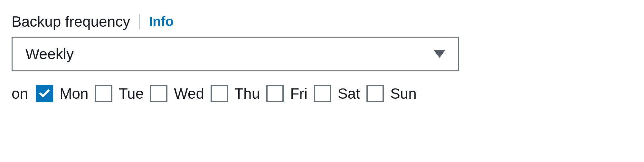  I want to click on checkbox-sat, so click(323, 94).